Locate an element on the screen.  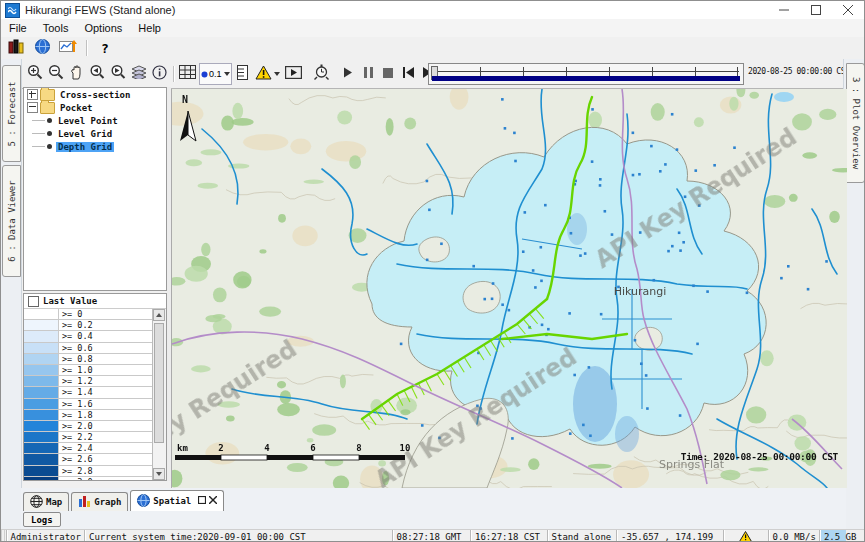
archive-database-button is located at coordinates (16, 48).